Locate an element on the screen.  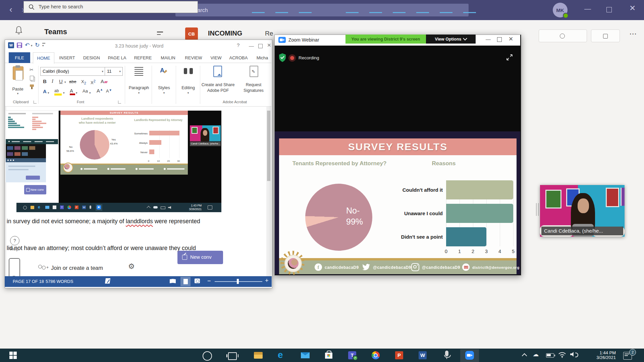
voice-recorder-icon is located at coordinates (447, 355).